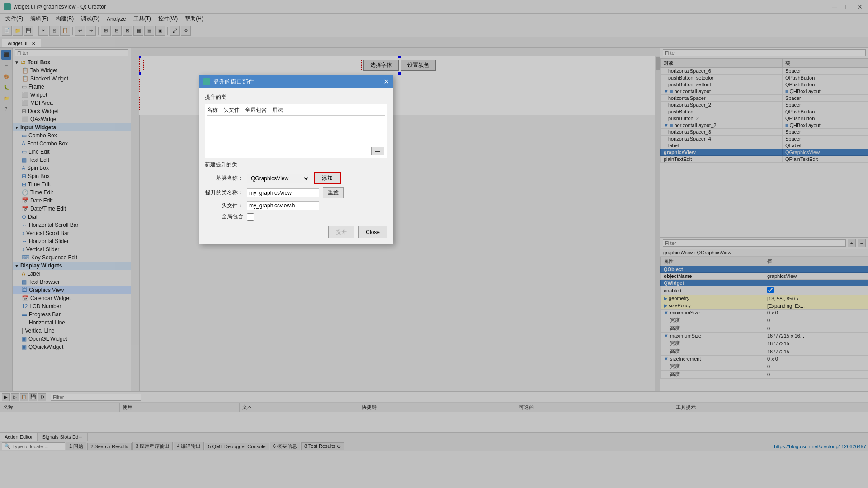 The height and width of the screenshot is (488, 868). What do you see at coordinates (224, 217) in the screenshot?
I see `modal-label-global: 全局包含` at bounding box center [224, 217].